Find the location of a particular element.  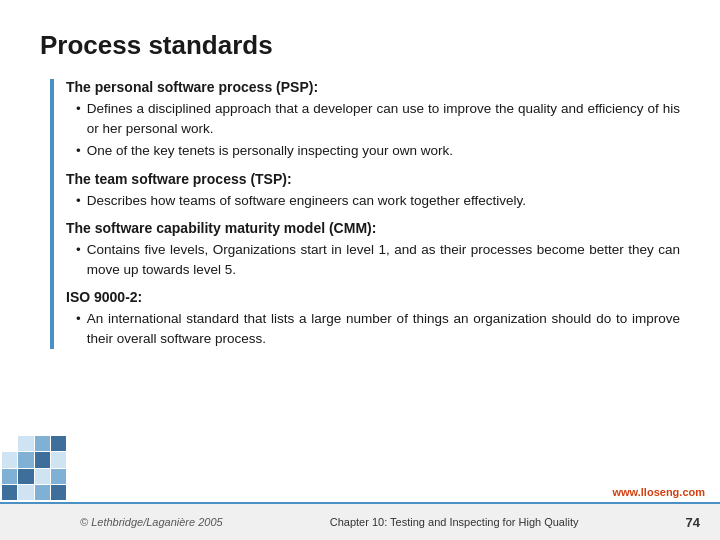

footer-page: 74 is located at coordinates (693, 522).